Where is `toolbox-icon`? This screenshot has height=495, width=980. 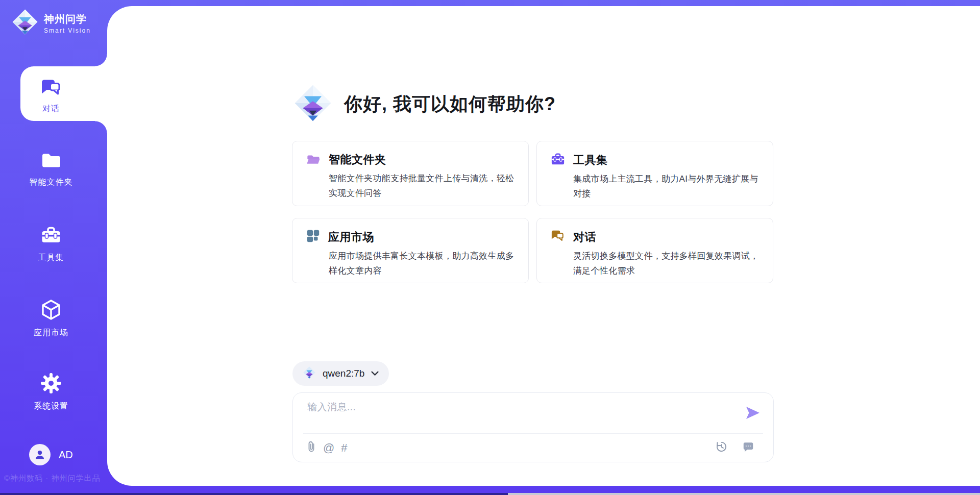 toolbox-icon is located at coordinates (51, 236).